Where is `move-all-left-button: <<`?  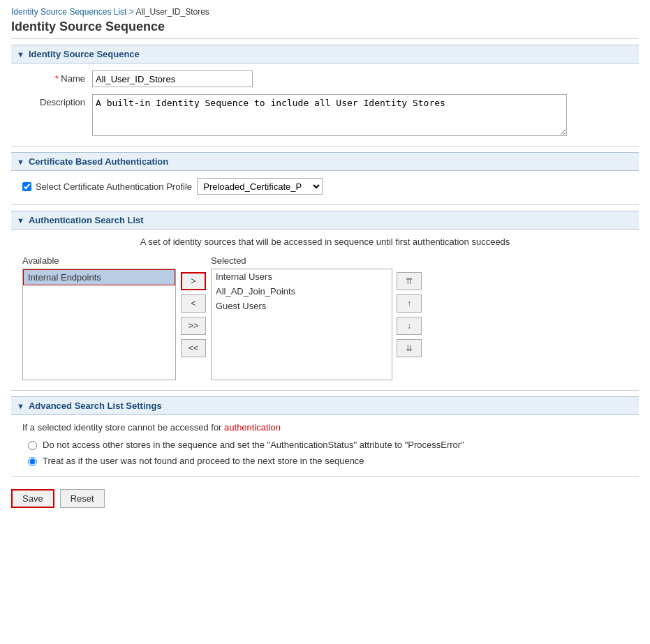 move-all-left-button: << is located at coordinates (193, 348).